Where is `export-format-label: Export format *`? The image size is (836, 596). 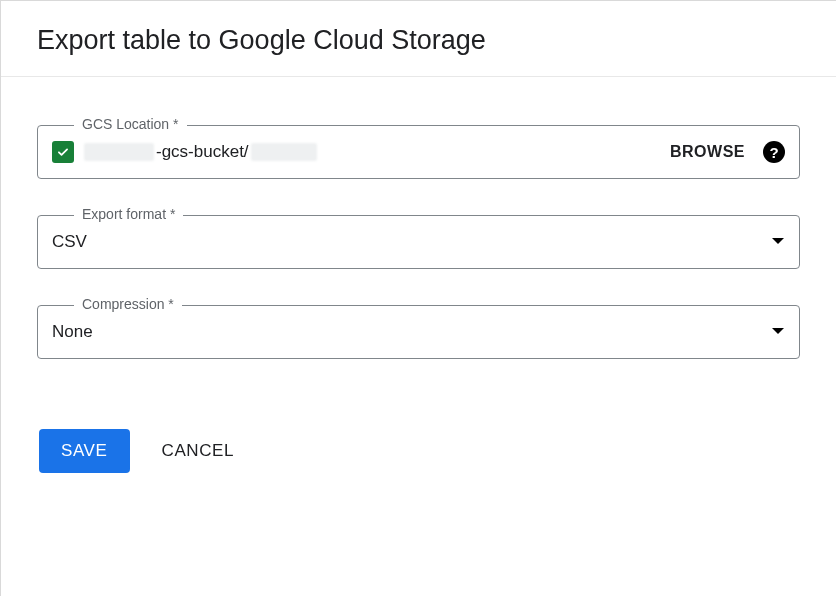
export-format-label: Export format * is located at coordinates (128, 214).